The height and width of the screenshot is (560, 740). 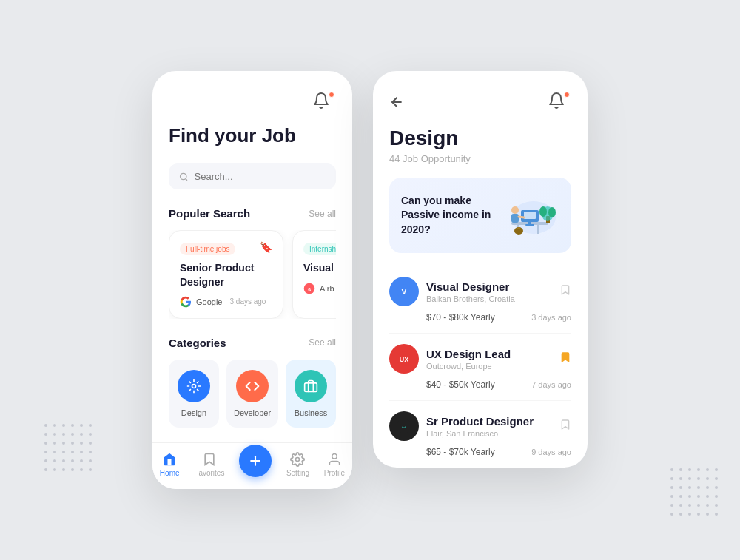 What do you see at coordinates (447, 216) in the screenshot?
I see `banner-text: Can you make Passive income in 2020?` at bounding box center [447, 216].